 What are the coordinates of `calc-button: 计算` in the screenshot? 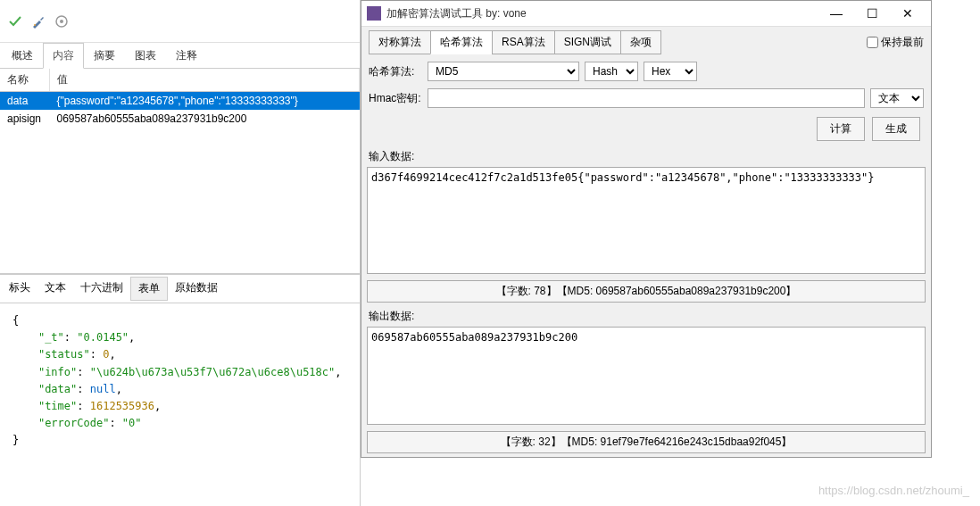 It's located at (841, 129).